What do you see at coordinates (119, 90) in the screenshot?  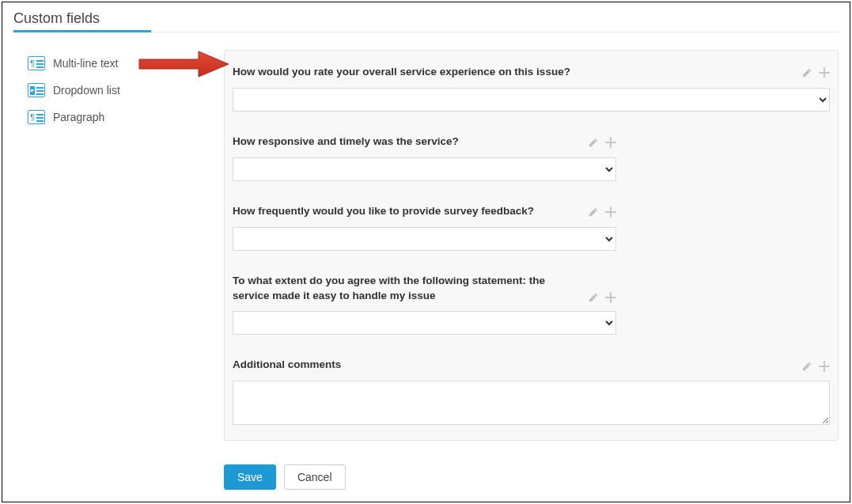 I see `field-type-palette: ¶ Multi-line text Dropdown list ¶ Paragr…` at bounding box center [119, 90].